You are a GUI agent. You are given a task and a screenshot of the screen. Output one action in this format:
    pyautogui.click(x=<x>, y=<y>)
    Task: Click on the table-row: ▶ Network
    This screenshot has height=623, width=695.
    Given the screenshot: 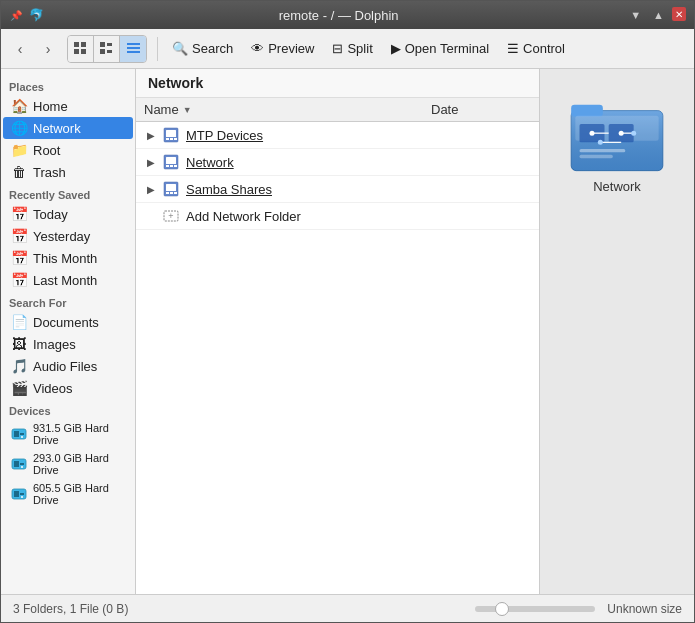 What is the action you would take?
    pyautogui.click(x=338, y=162)
    